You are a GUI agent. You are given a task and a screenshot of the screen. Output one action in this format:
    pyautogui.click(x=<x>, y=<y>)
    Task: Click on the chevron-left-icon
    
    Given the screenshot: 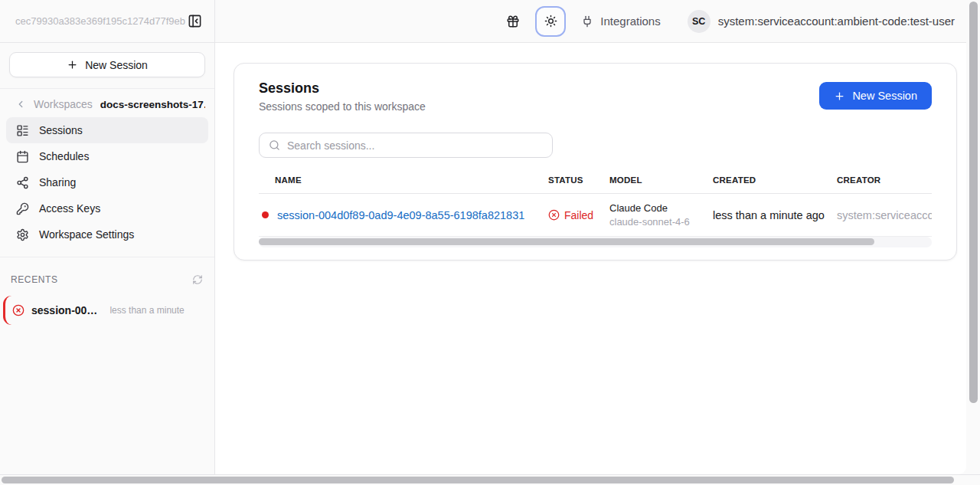 What is the action you would take?
    pyautogui.click(x=21, y=104)
    